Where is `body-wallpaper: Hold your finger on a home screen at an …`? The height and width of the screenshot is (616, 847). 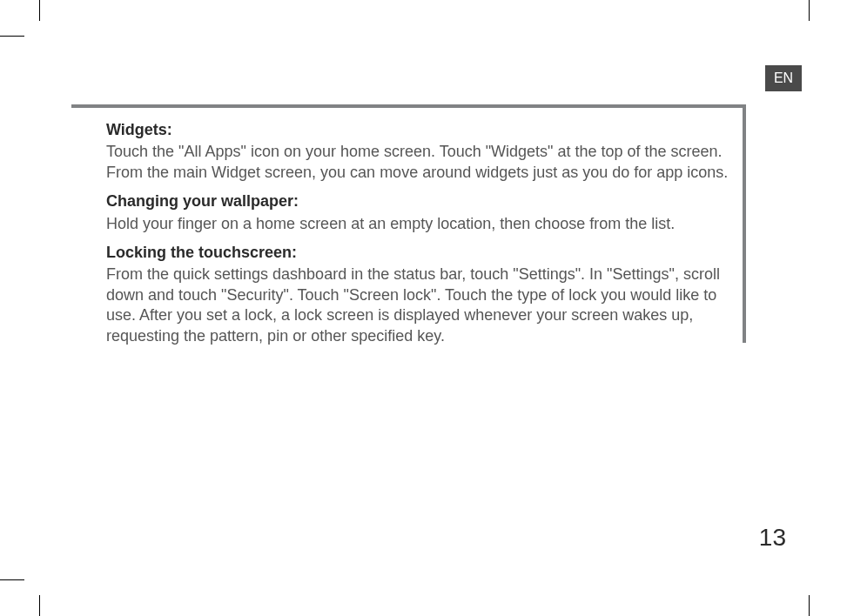 body-wallpaper: Hold your finger on a home screen at an … is located at coordinates (421, 224).